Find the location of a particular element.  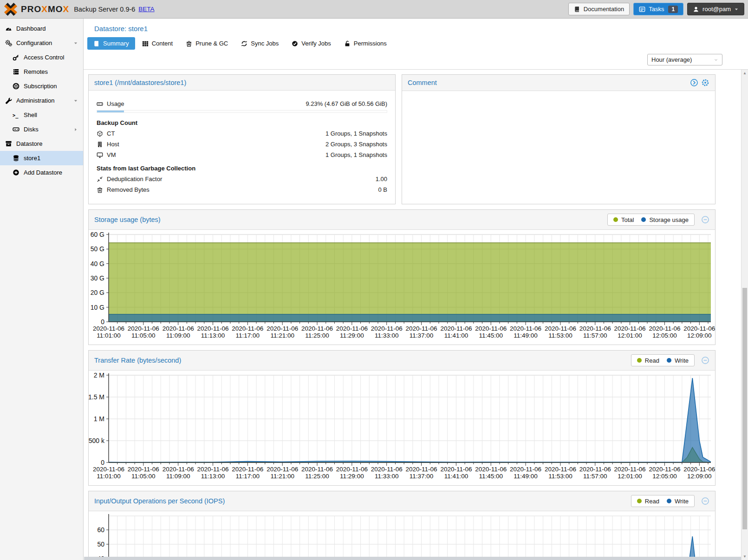

sidebar-item-disks: Disks is located at coordinates (42, 129).